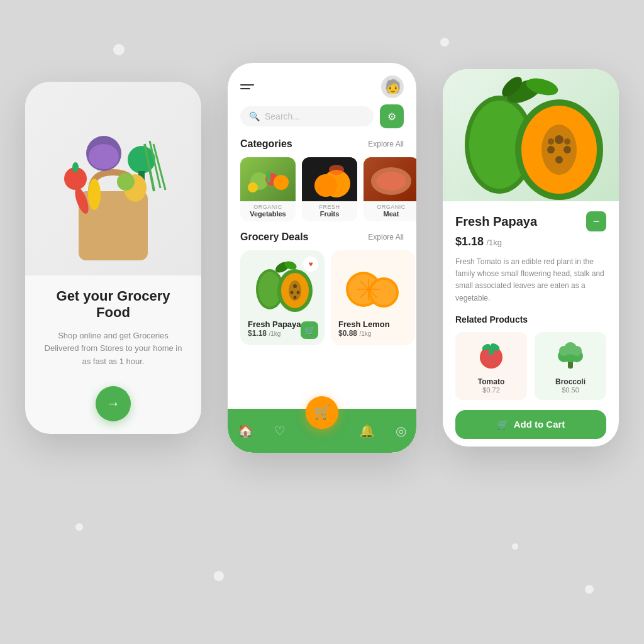 The height and width of the screenshot is (644, 644). I want to click on tomato-image, so click(491, 357).